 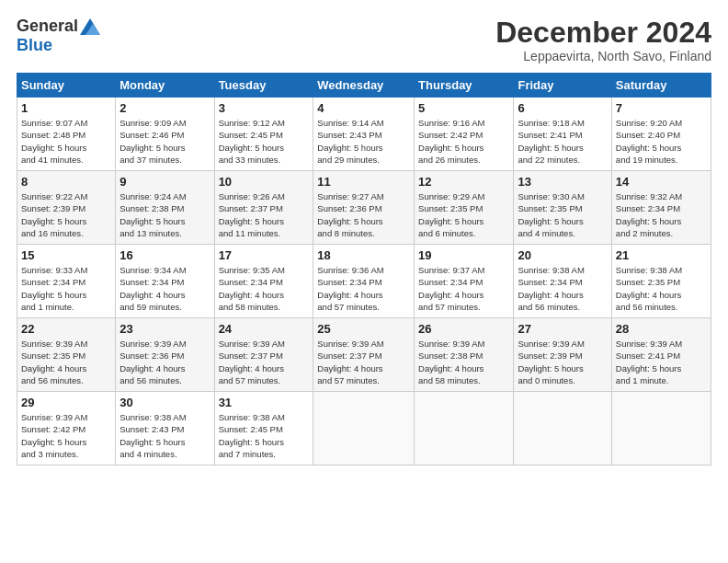 I want to click on day-info: Sunrise: 9:38 AM Sunset: 2:45 PM Dayligh…, so click(x=265, y=436).